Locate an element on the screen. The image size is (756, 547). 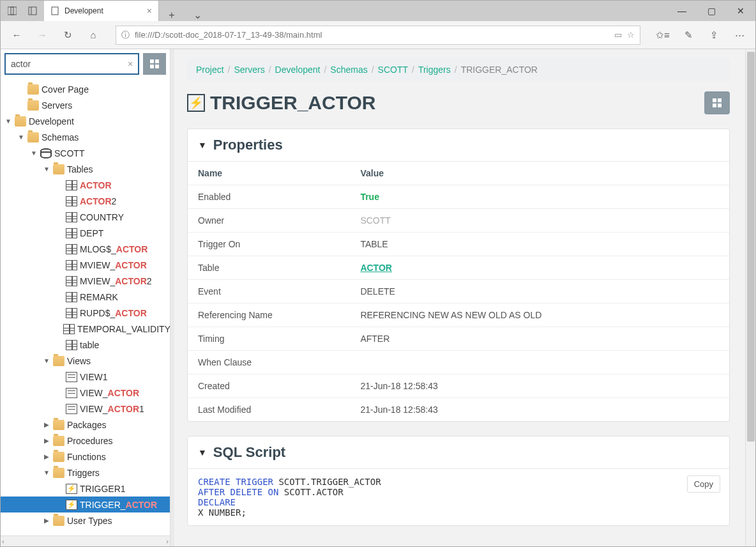
favorite-icon: ☆ is located at coordinates (631, 35).